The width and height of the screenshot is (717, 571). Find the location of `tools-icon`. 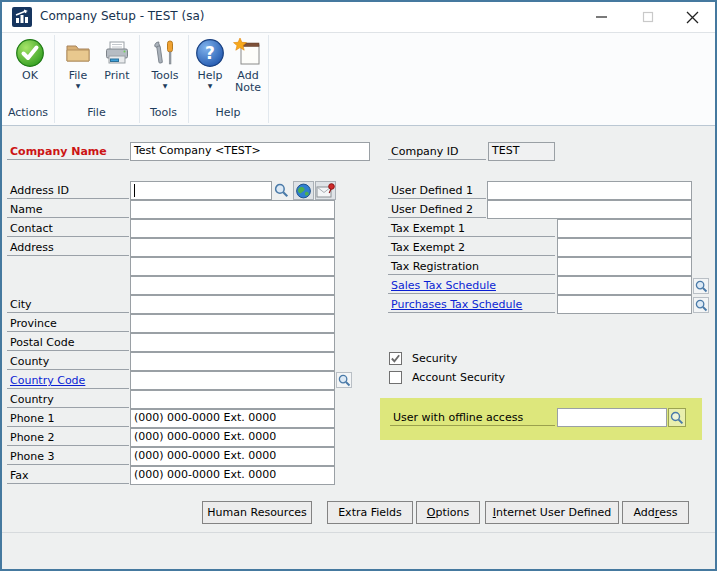

tools-icon is located at coordinates (165, 53).